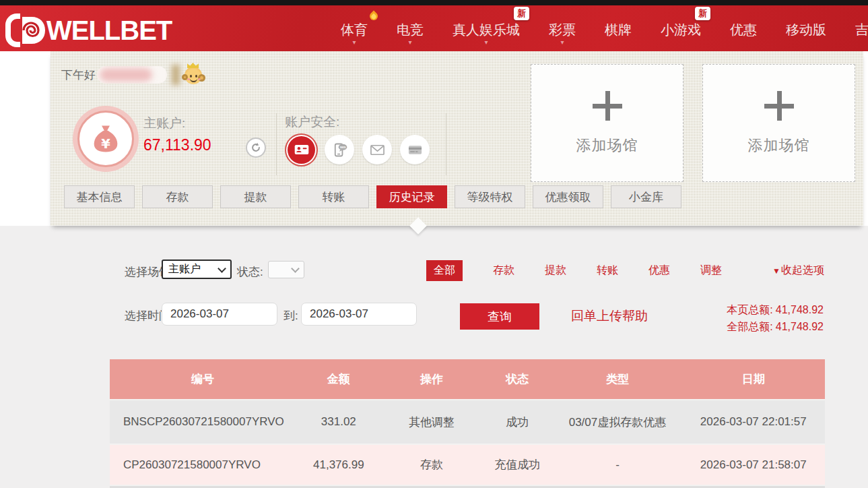  What do you see at coordinates (617, 379) in the screenshot?
I see `column-header: 类型` at bounding box center [617, 379].